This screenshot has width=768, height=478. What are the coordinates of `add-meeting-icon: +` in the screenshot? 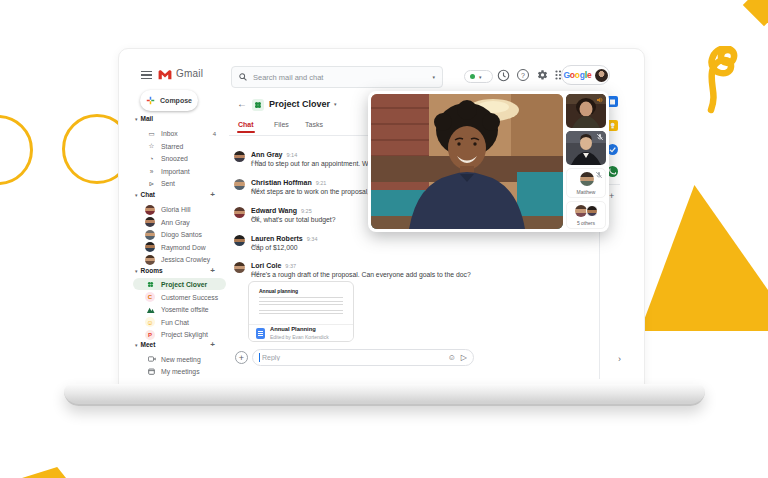 It's located at (212, 344).